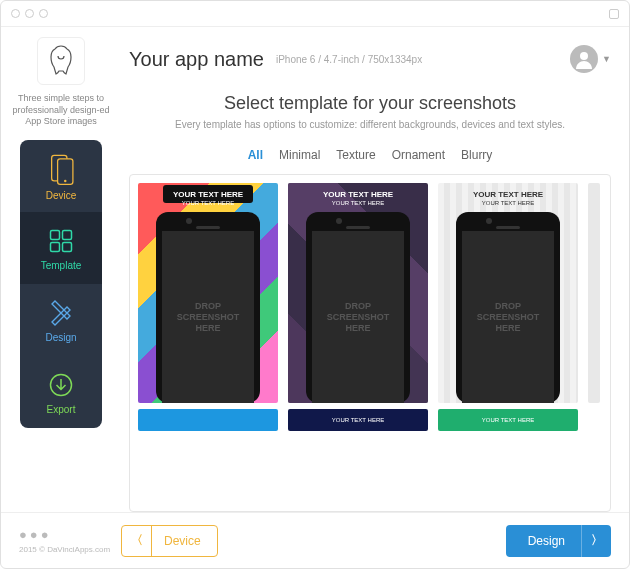 The height and width of the screenshot is (569, 630). Describe the element at coordinates (182, 541) in the screenshot. I see `prev-label: Device` at that location.